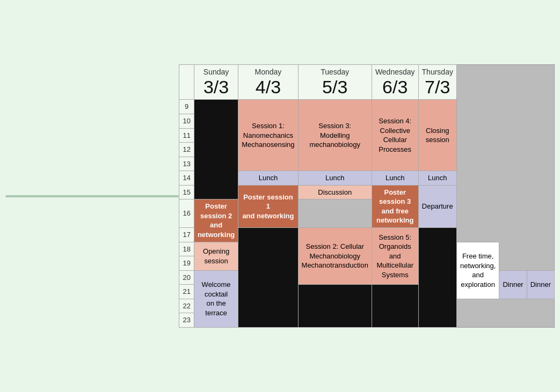 The width and height of the screenshot is (560, 392). I want to click on hour-17: 17, so click(187, 235).